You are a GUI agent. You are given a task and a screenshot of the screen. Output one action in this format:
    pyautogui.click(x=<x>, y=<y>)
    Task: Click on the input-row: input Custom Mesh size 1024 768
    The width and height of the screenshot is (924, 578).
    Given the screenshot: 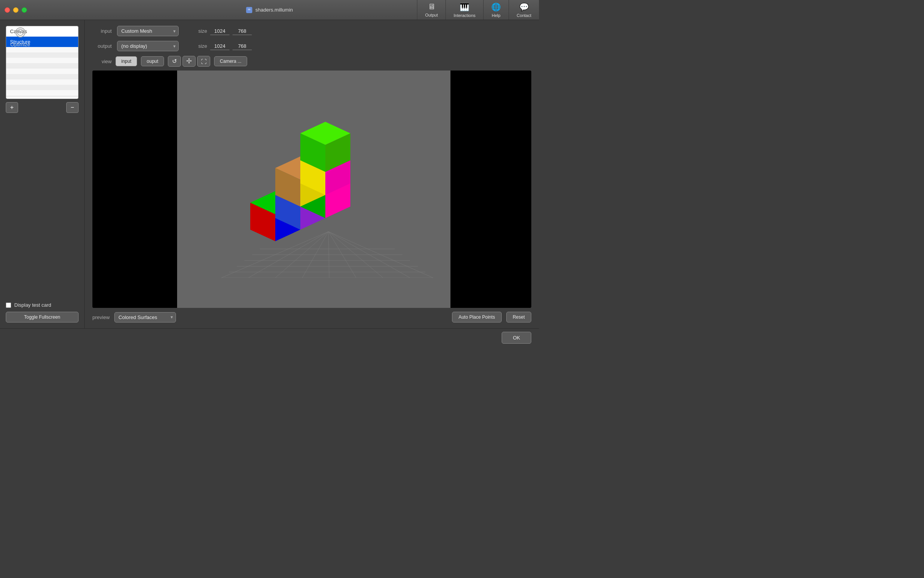 What is the action you would take?
    pyautogui.click(x=312, y=31)
    